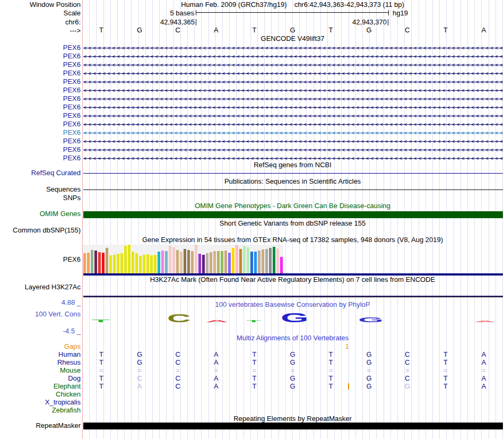 This screenshot has width=504, height=439. What do you see at coordinates (58, 314) in the screenshot?
I see `vert-cons-label: 100 Vert. Cons` at bounding box center [58, 314].